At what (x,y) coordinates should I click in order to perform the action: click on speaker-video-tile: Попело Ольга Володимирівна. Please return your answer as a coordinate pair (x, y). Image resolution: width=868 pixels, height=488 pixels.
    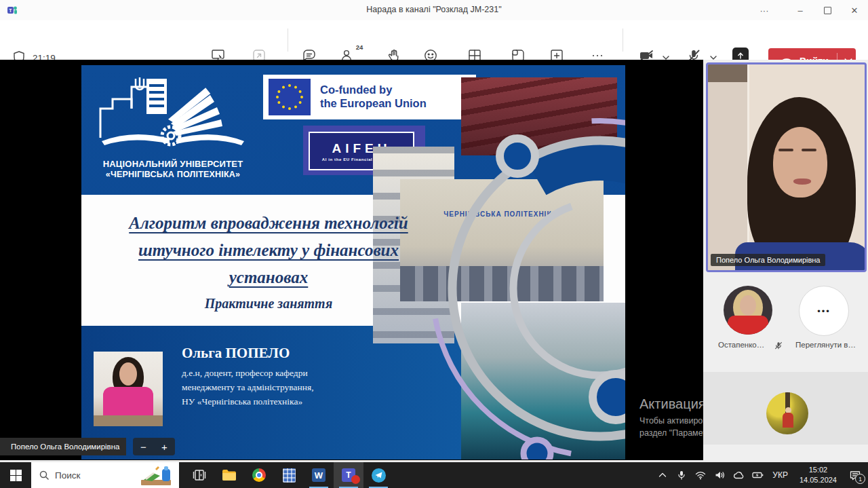
    Looking at the image, I should click on (787, 167).